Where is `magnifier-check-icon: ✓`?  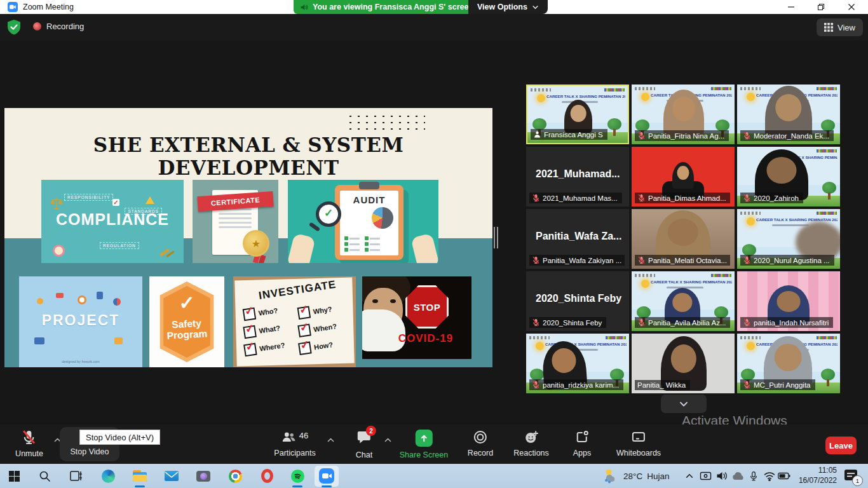 magnifier-check-icon: ✓ is located at coordinates (329, 214).